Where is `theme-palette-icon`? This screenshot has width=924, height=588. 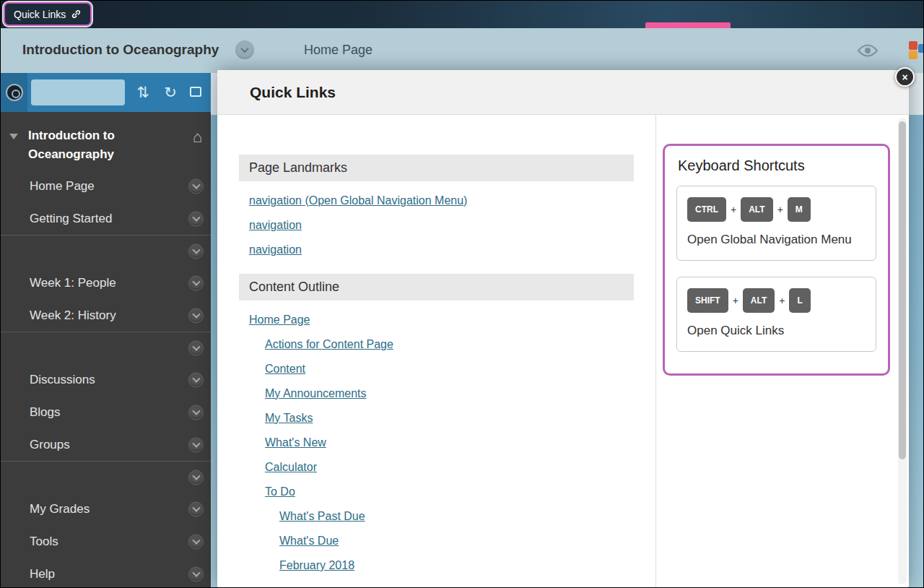 theme-palette-icon is located at coordinates (917, 51).